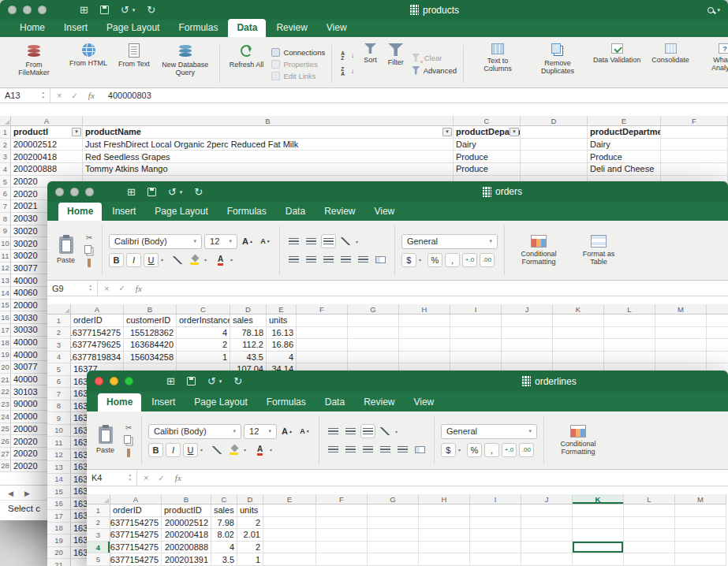 This screenshot has height=566, width=728. Describe the element at coordinates (487, 145) in the screenshot. I see `cell-C2: Dairy` at that location.